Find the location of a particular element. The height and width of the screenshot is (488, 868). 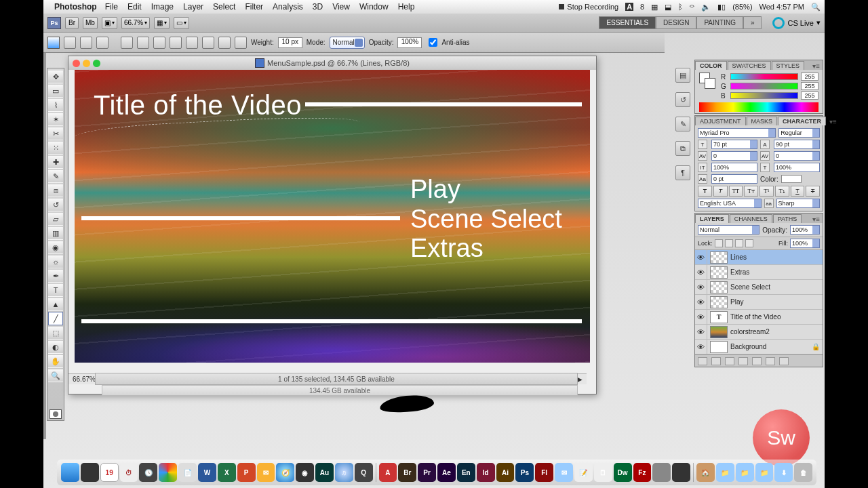

wifi-icon: ⌔ is located at coordinates (692, 7).